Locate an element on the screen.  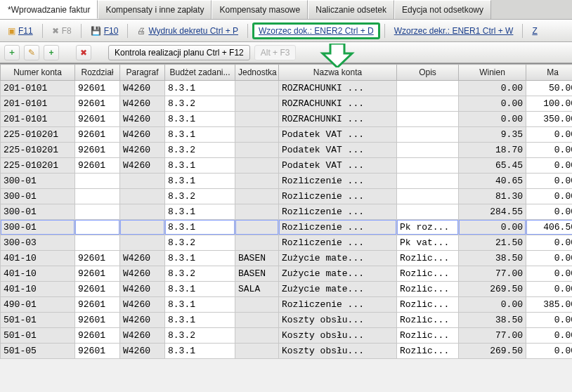
col-ma: Ma is located at coordinates (550, 73).